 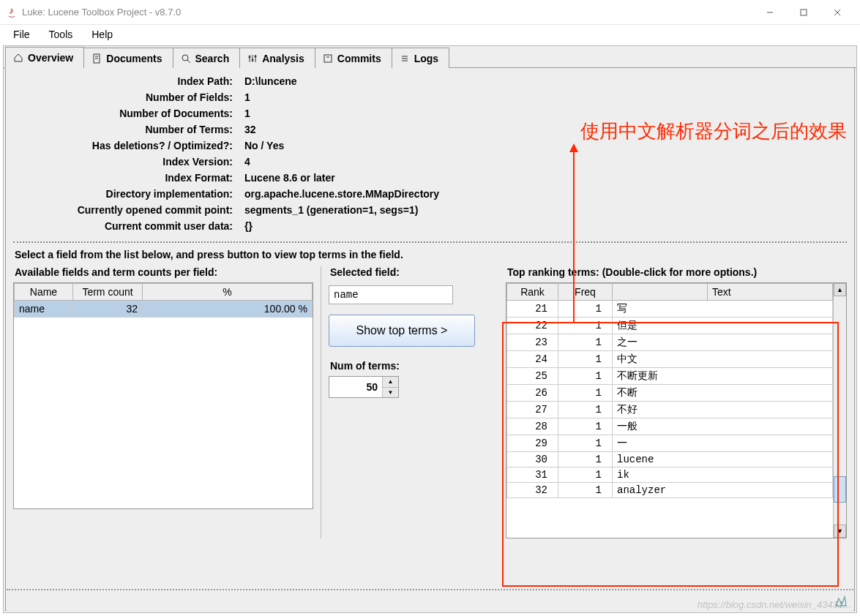 What do you see at coordinates (430, 57) in the screenshot?
I see `tab-strip: Overview Documents Search Analysis Commi…` at bounding box center [430, 57].